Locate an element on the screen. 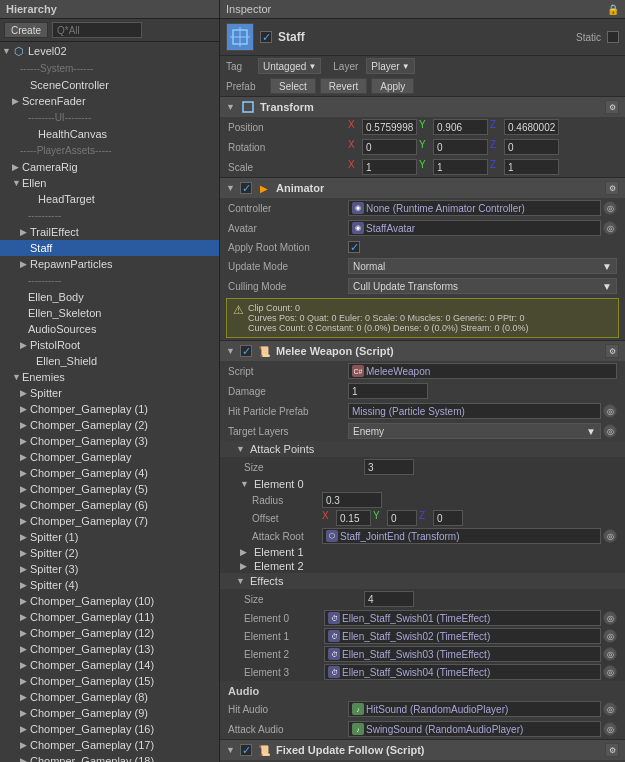 The width and height of the screenshot is (625, 762). element0-header: ▼ Element 0 is located at coordinates (422, 484).